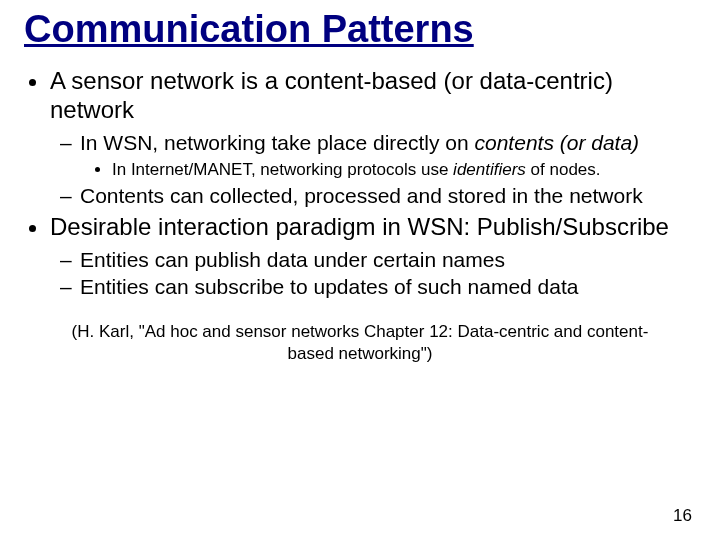 The image size is (720, 540). What do you see at coordinates (388, 155) in the screenshot?
I see `bullet-1a: In WSN, networking take place directly o…` at bounding box center [388, 155].